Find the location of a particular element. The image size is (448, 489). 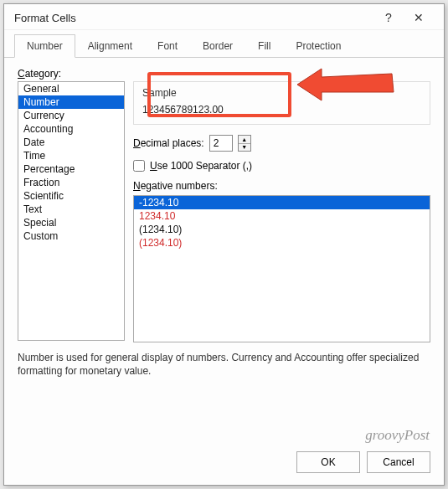

tab-border: Border is located at coordinates (218, 46).